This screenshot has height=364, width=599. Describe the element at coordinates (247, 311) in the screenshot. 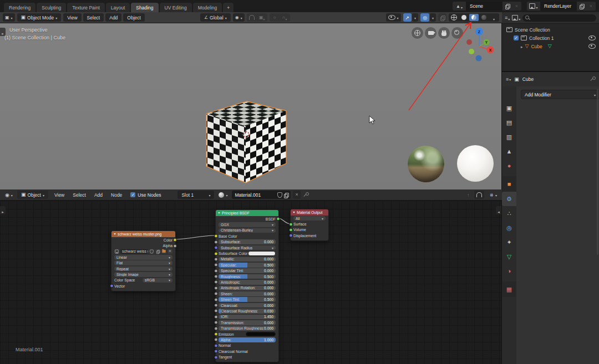

I see `param-slider: Clearcoat Roughness:0.030` at that location.